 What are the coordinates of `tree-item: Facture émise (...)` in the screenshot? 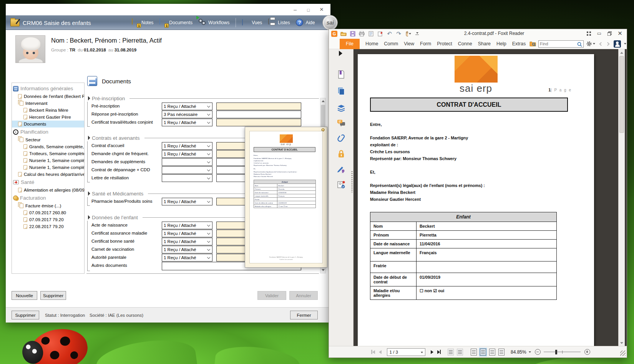 It's located at (48, 206).